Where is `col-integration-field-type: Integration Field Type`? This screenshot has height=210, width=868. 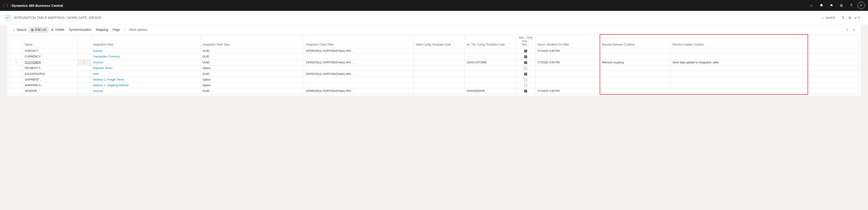
col-integration-field-type: Integration Field Type is located at coordinates (252, 41).